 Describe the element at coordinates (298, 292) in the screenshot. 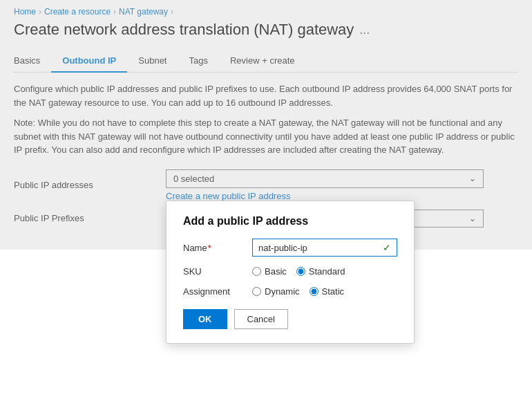

I see `assignment-radio-group: Dynamic Static` at that location.